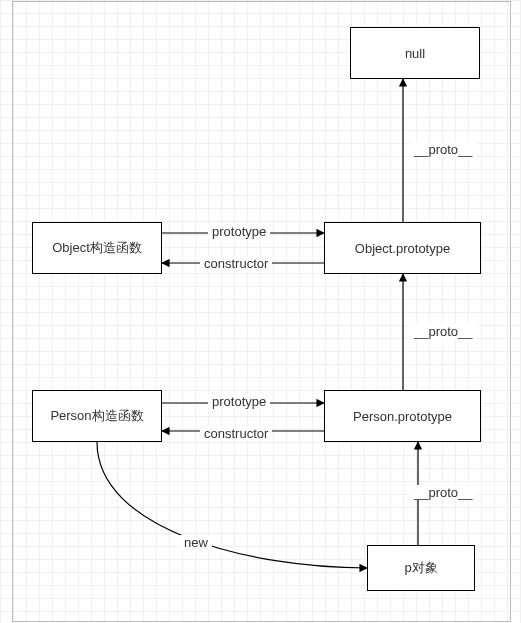 The image size is (521, 623). I want to click on label-new-edge: new, so click(196, 542).